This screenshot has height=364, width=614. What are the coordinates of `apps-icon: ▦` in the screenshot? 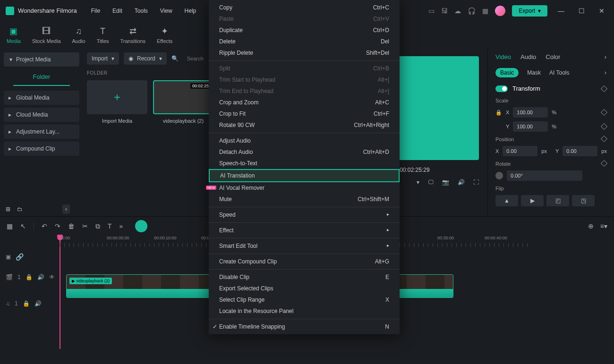 It's located at (486, 11).